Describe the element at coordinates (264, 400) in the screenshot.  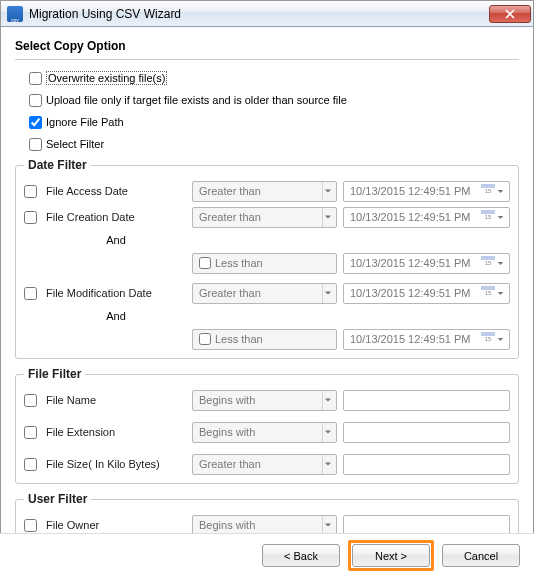
I see `file-name-op-combobox: Begins with` at that location.